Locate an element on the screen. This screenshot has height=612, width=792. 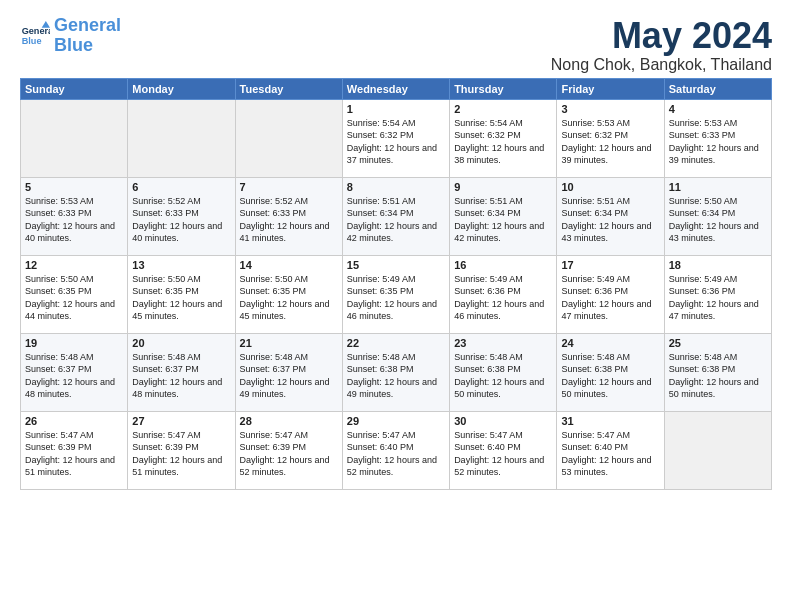
calendar-cell: 22Sunrise: 5:48 AMSunset: 6:38 PMDayligh… is located at coordinates (396, 372).